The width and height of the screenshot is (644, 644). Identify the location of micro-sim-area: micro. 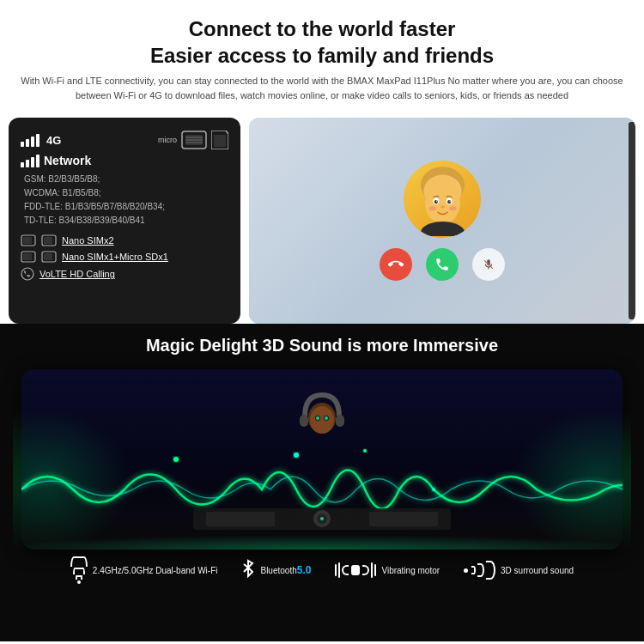
(193, 140).